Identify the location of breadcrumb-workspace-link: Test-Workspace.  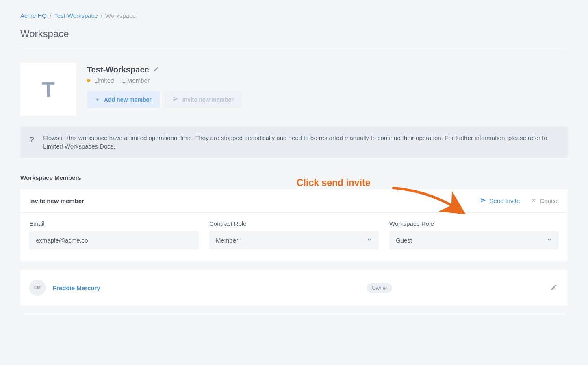
(76, 15).